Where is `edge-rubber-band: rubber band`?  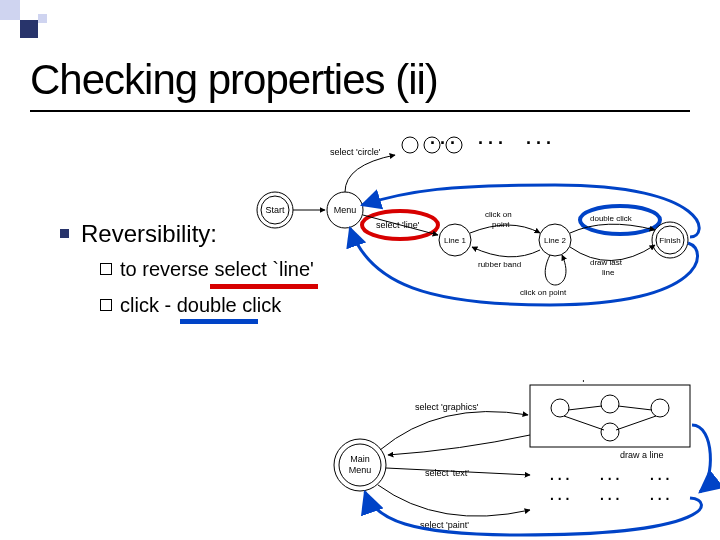 edge-rubber-band: rubber band is located at coordinates (500, 264).